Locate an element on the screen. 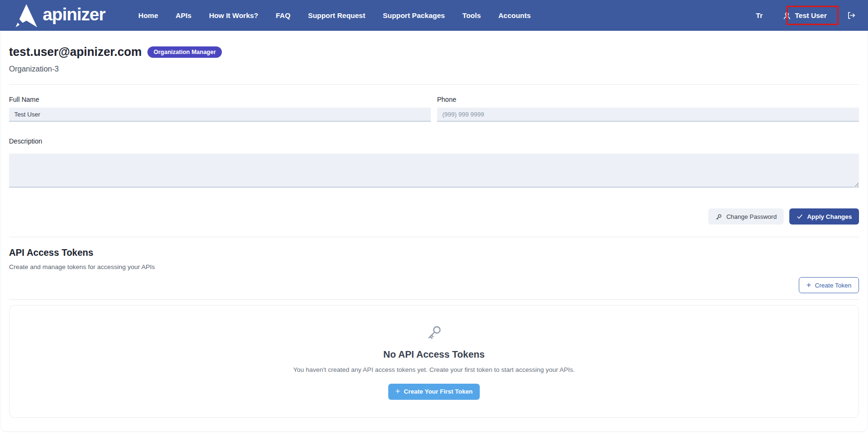 The image size is (868, 441). description-textarea is located at coordinates (434, 171).